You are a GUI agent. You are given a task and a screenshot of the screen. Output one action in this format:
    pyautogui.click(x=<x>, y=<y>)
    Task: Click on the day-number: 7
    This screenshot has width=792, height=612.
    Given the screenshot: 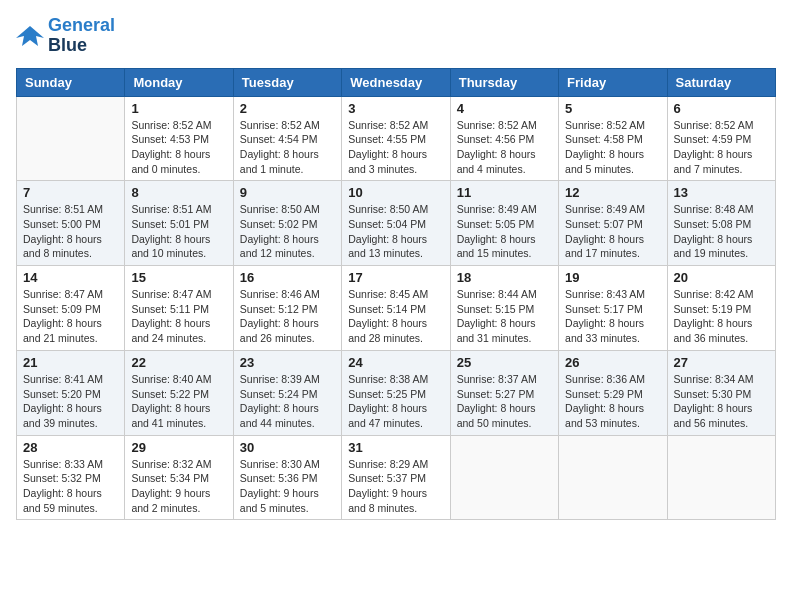 What is the action you would take?
    pyautogui.click(x=70, y=192)
    